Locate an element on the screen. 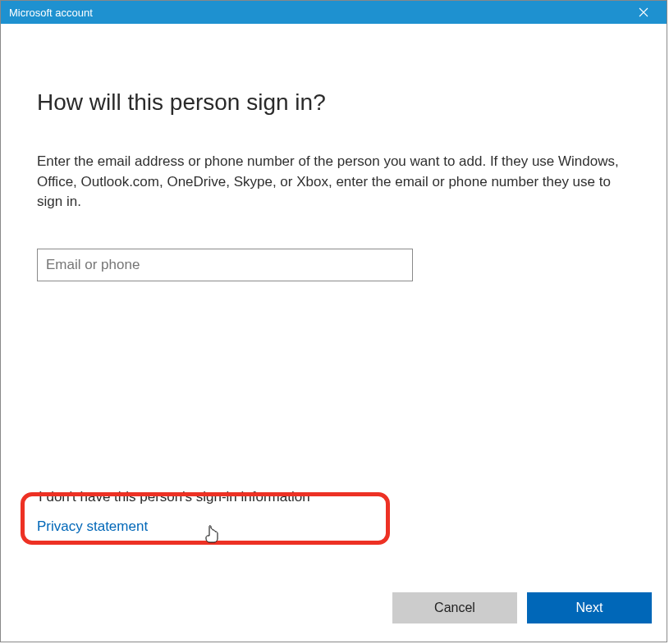 This screenshot has width=669, height=644. titlebar: Microsoft account is located at coordinates (333, 12).